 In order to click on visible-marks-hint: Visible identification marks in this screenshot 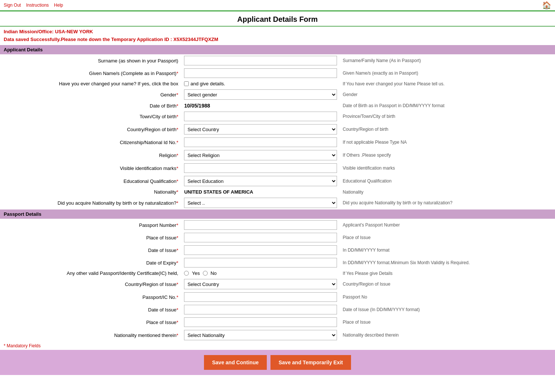, I will do `click(447, 168)`.